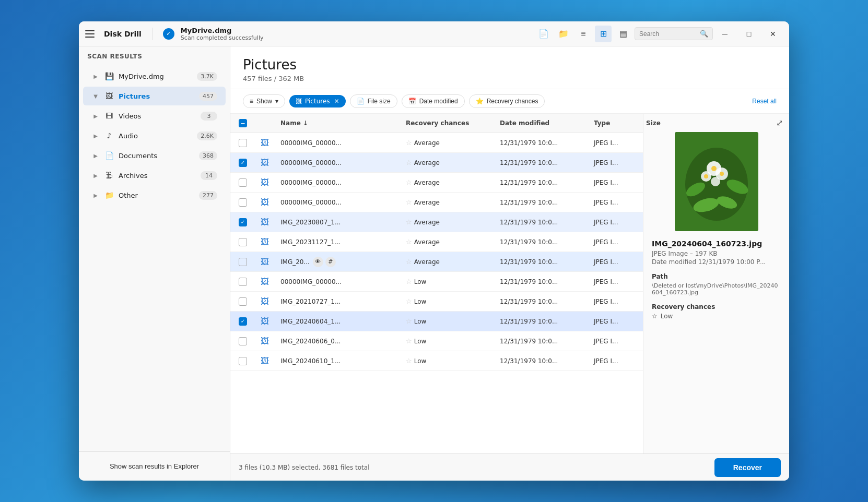 The image size is (868, 502). Describe the element at coordinates (449, 123) in the screenshot. I see `header-recovery: Recovery chances` at that location.